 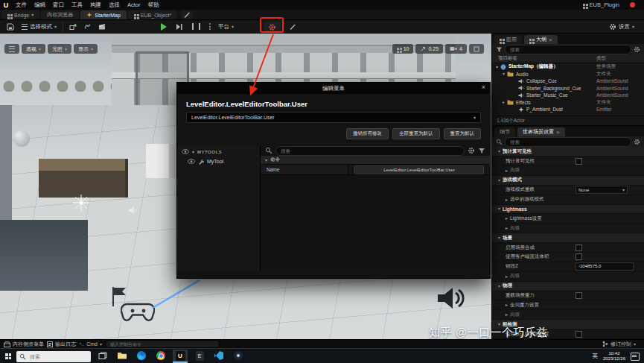 What do you see at coordinates (54, 356) in the screenshot?
I see `taskbar-search` at bounding box center [54, 356].